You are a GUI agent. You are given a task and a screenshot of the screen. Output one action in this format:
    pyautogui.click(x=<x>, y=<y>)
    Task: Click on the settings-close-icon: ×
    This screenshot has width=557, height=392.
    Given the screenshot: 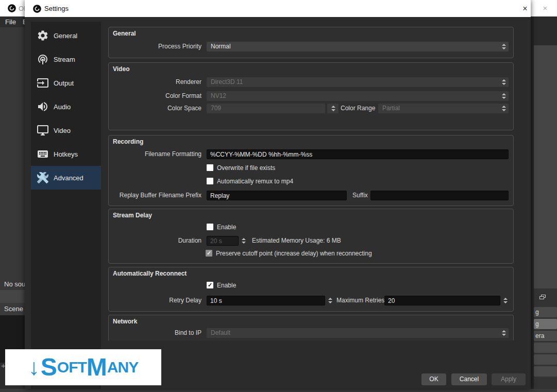 What is the action you would take?
    pyautogui.click(x=525, y=9)
    